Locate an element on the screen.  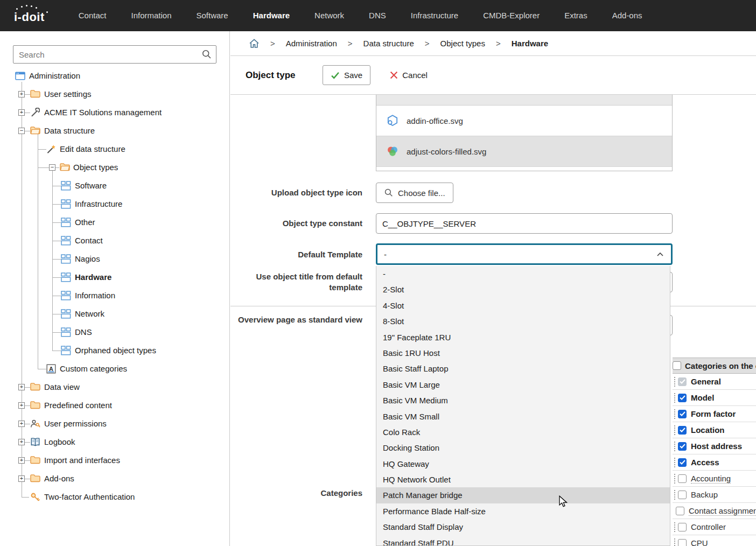
sidebar-item-import-and-interfaces: +Import and interfaces is located at coordinates (115, 460).